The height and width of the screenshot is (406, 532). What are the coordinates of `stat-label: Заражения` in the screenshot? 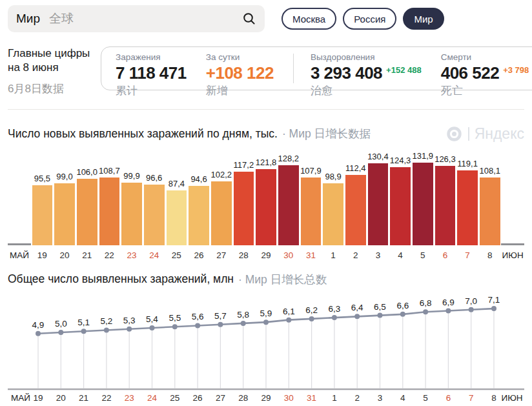 It's located at (151, 57).